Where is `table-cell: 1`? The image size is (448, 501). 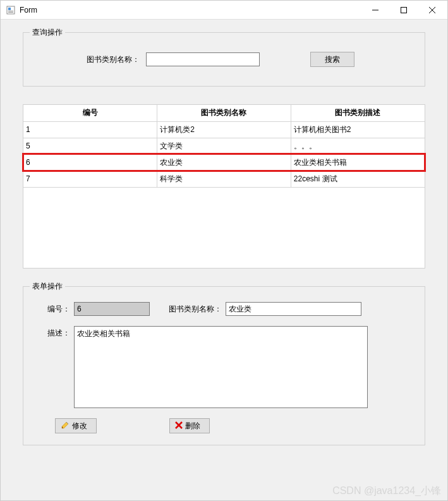 table-cell: 1 is located at coordinates (90, 130).